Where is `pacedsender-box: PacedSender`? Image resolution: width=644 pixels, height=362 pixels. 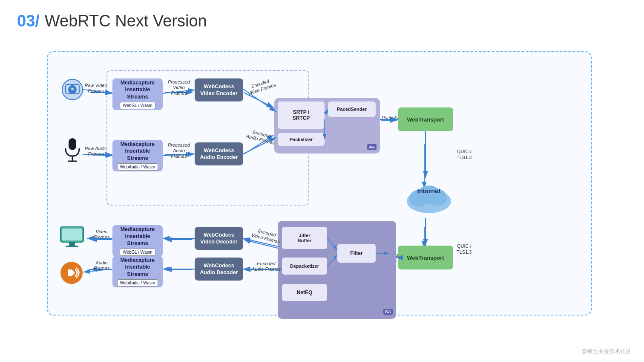 pacedsender-box: PacedSender is located at coordinates (352, 109).